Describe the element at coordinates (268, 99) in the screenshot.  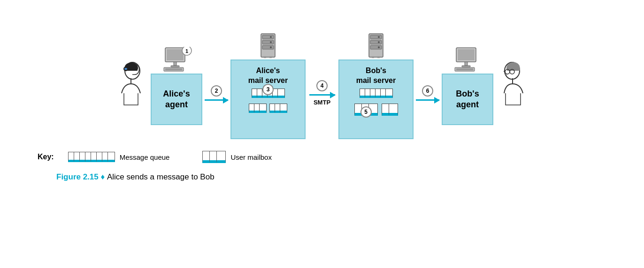
I see `alice-mail-server-box: Alice's mail server` at that location.